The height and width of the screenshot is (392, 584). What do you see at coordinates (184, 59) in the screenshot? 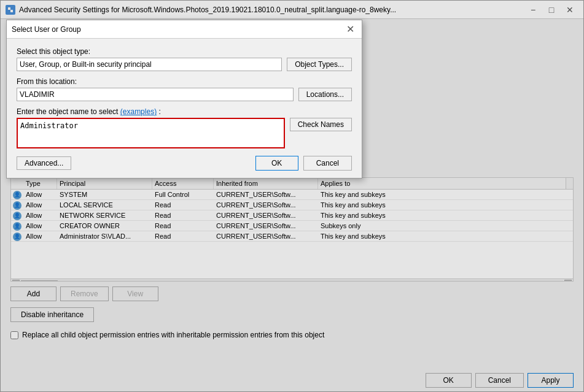
I see `object-type-group: Select this object type: Object Types...` at bounding box center [184, 59].